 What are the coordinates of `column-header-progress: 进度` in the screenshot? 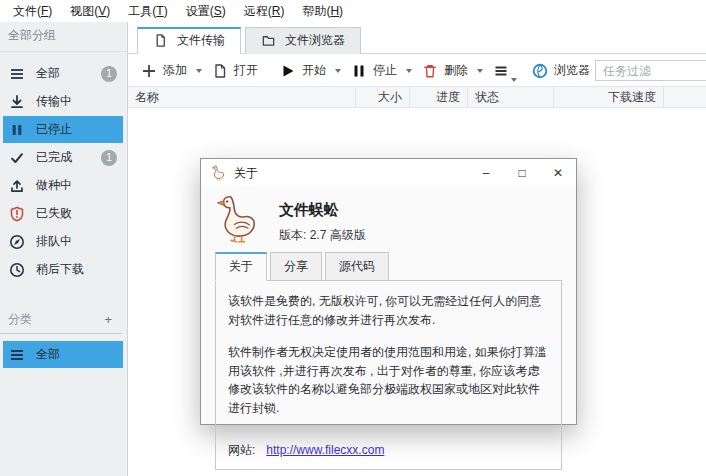 It's located at (439, 97).